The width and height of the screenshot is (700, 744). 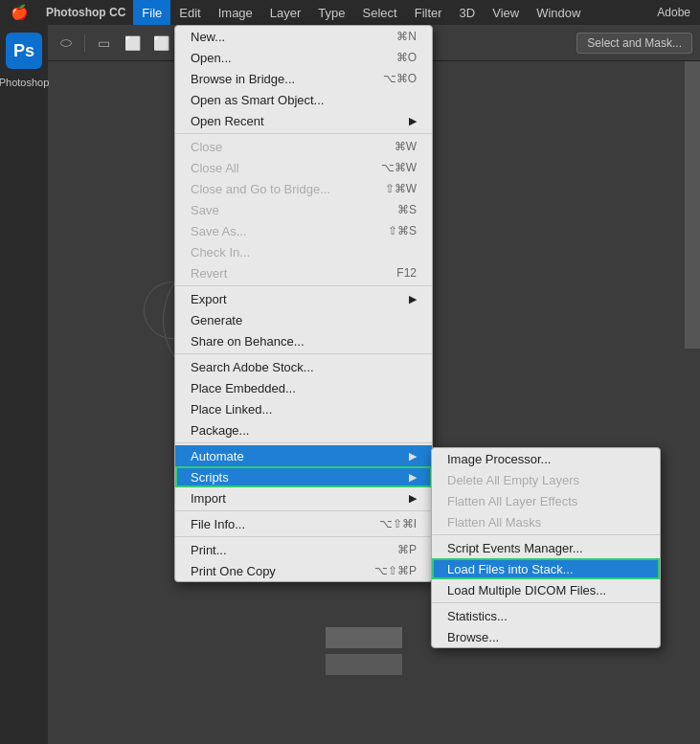 What do you see at coordinates (304, 550) in the screenshot?
I see `menu-print: Print... ⌘P` at bounding box center [304, 550].